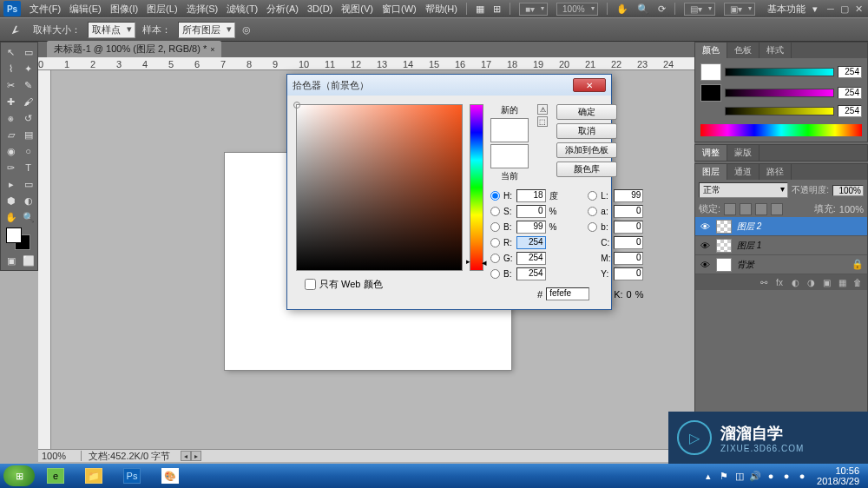  I want to click on panel-fg-swatch, so click(711, 72).